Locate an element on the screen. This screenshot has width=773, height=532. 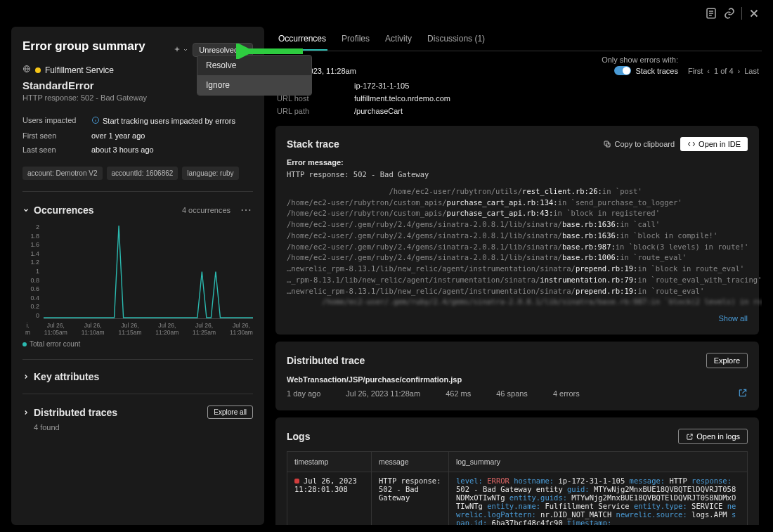
error-message-label: Error message: is located at coordinates (517, 162).